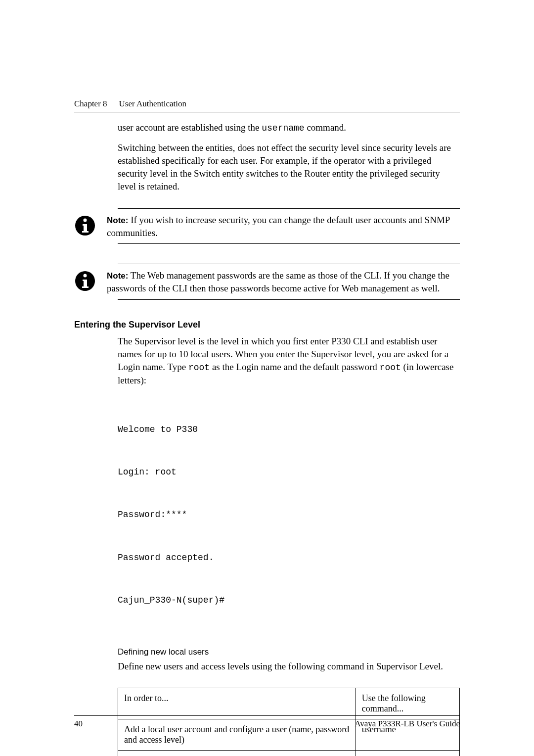 This screenshot has height=756, width=534. What do you see at coordinates (407, 724) in the screenshot?
I see `guide-title: Avaya P333R-LB User's Guide` at bounding box center [407, 724].